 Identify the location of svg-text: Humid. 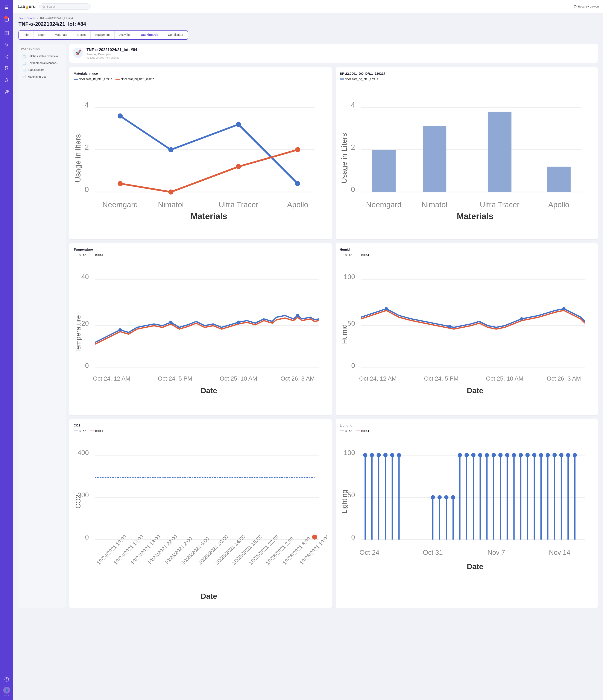
(344, 334).